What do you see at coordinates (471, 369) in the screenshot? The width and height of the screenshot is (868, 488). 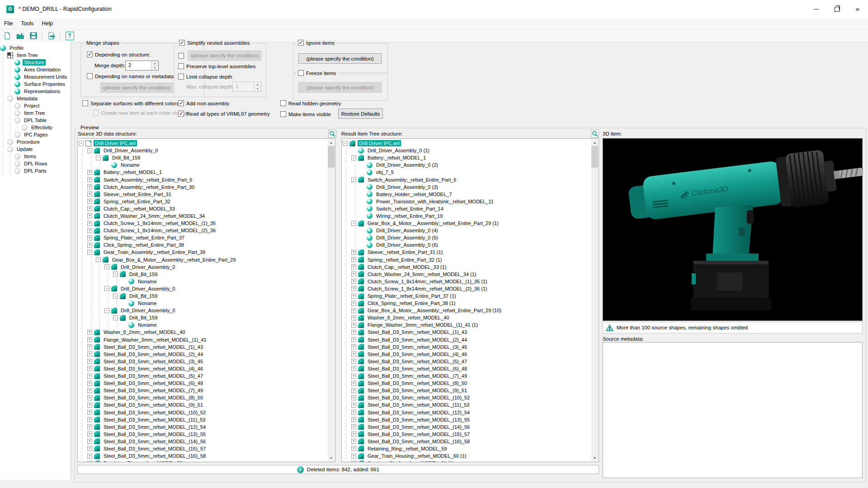 I see `tree-item: +Steel_Ball_D3_5mm;_refset_MODEL_(6)_48` at bounding box center [471, 369].